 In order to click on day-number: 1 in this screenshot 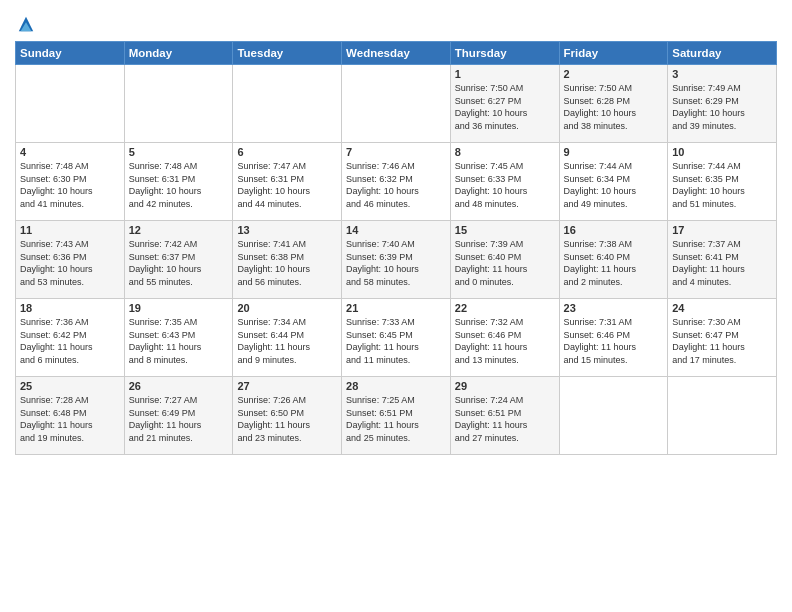, I will do `click(505, 74)`.